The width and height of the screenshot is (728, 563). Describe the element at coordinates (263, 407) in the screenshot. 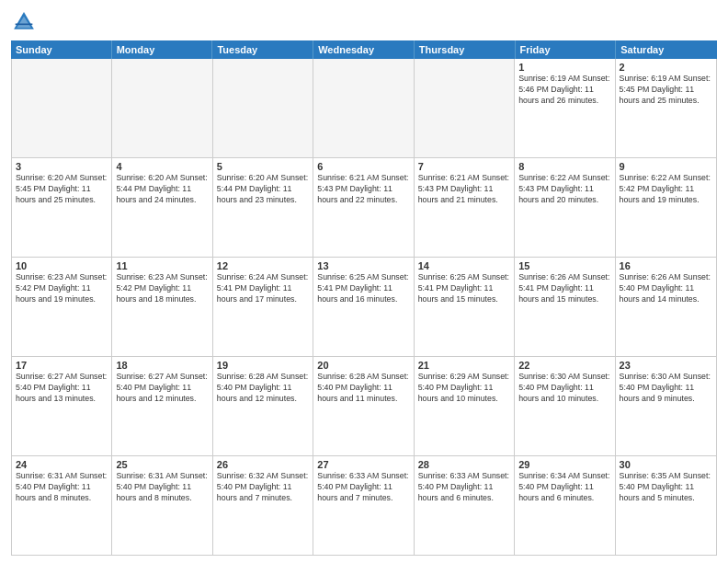

I see `cal-cell: 19Sunrise: 6:28 AM Sunset: 5:40 PM Dayli…` at that location.